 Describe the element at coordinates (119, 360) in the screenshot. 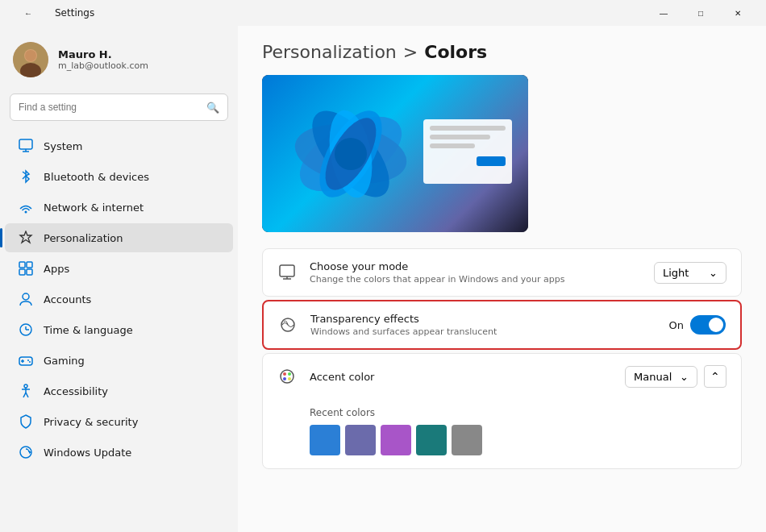

I see `sidebar-item-gaming: Gaming` at that location.